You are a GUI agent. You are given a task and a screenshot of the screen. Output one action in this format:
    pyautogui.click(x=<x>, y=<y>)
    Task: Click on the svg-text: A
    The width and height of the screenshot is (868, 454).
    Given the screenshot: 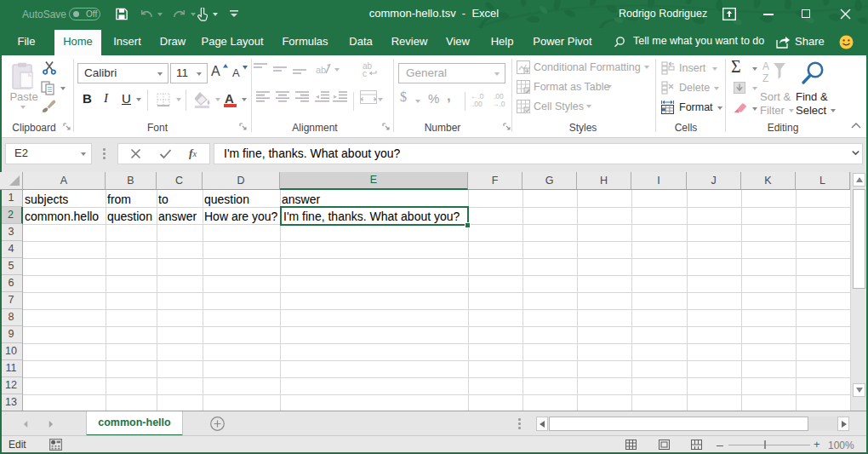 What is the action you would take?
    pyautogui.click(x=766, y=66)
    